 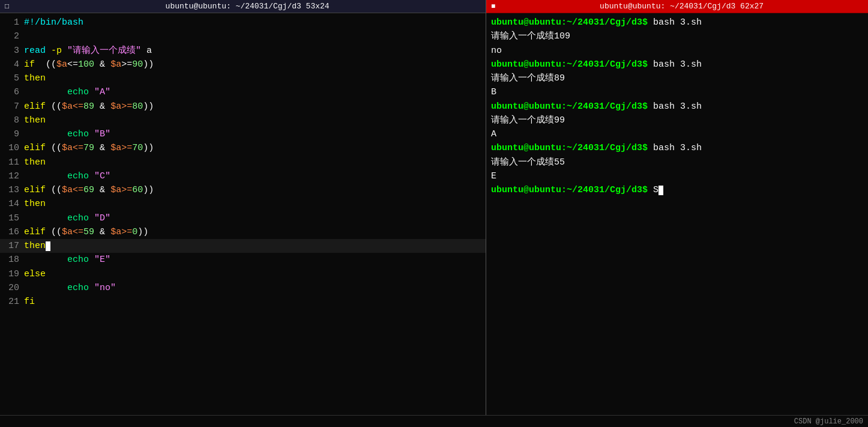 What do you see at coordinates (828, 422) in the screenshot?
I see `attribution: CSDN @julie_2000` at bounding box center [828, 422].